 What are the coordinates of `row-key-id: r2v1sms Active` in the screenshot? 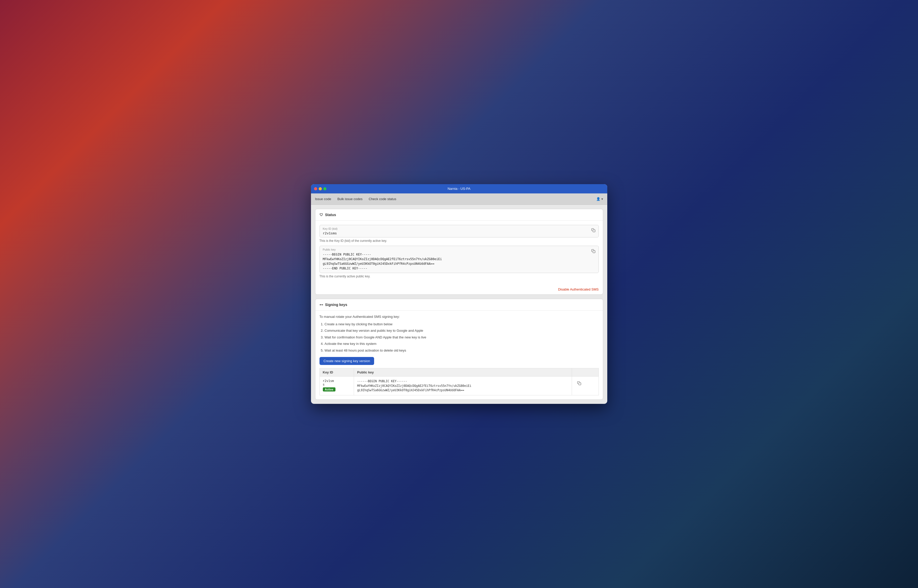 It's located at (337, 386).